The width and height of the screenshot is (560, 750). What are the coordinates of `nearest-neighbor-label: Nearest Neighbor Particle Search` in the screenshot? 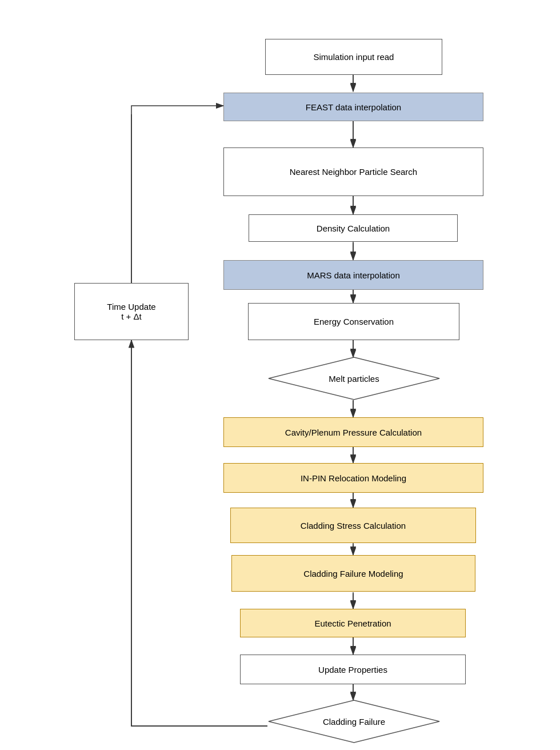 It's located at (353, 171).